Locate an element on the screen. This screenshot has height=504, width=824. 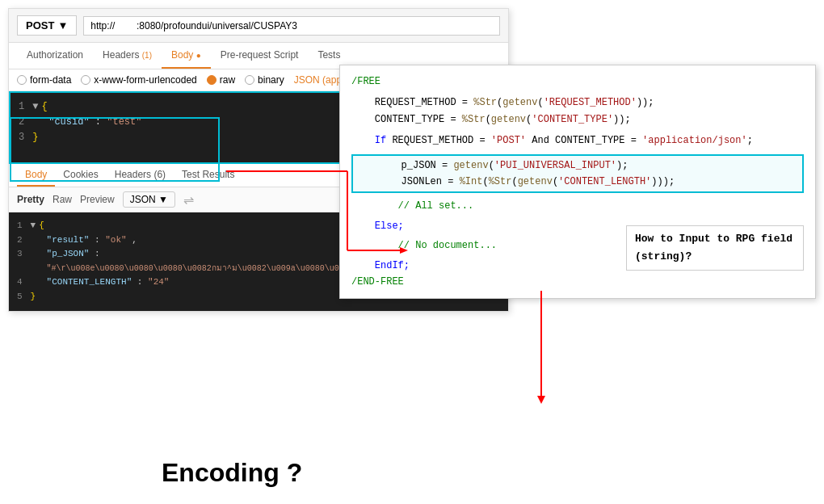
formdata-label: form-data is located at coordinates (50, 80).